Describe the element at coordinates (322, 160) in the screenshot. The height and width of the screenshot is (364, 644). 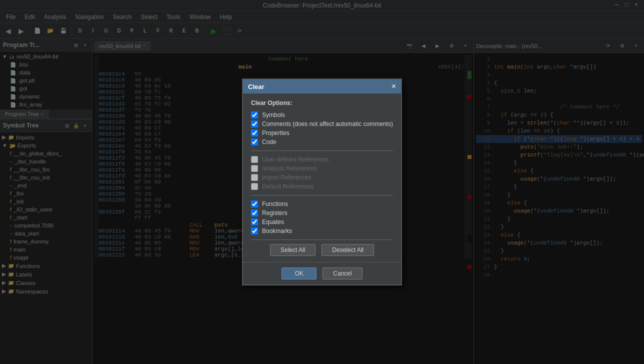
I see `checkbox-userdef-refs: User-defined References` at that location.